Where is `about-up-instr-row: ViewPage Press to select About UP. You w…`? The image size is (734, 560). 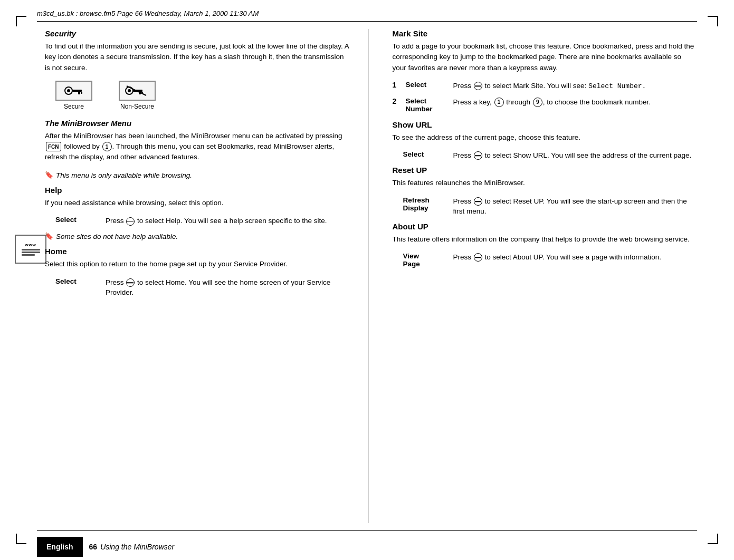
about-up-instr-row: ViewPage Press to select About UP. You w… is located at coordinates (550, 260).